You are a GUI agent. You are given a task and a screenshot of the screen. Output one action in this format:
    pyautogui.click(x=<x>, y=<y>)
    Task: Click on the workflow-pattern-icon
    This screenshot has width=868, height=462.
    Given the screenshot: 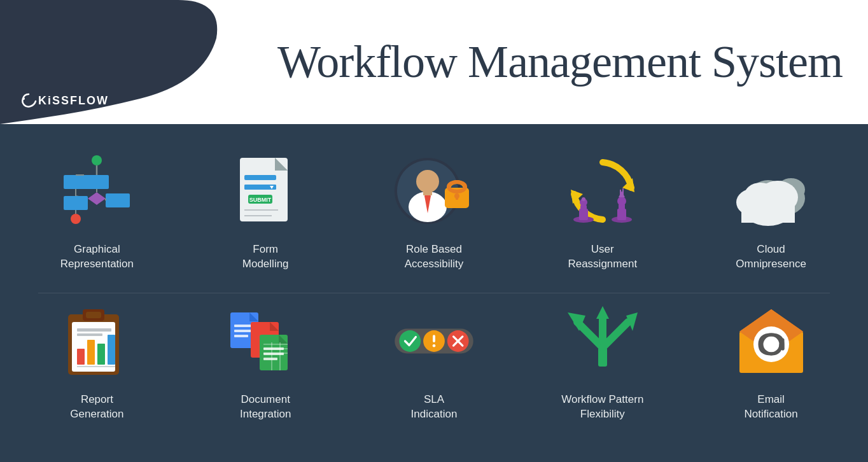 What is the action you would take?
    pyautogui.click(x=603, y=341)
    